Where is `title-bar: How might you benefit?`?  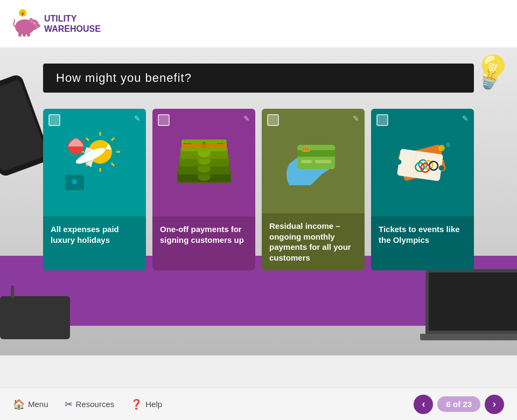
title-bar: How might you benefit? is located at coordinates (258, 78).